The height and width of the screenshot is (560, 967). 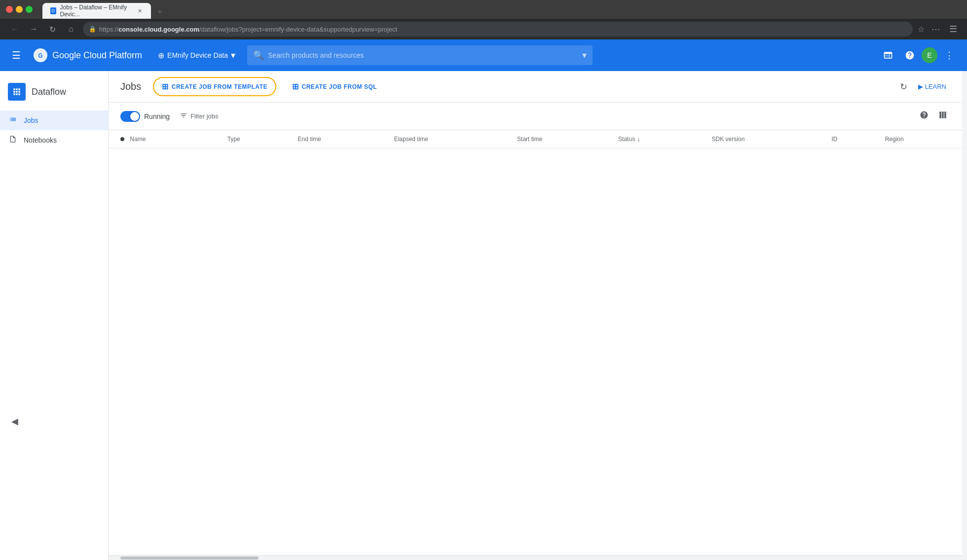 What do you see at coordinates (233, 55) in the screenshot?
I see `project-dropdown-icon: ▾` at bounding box center [233, 55].